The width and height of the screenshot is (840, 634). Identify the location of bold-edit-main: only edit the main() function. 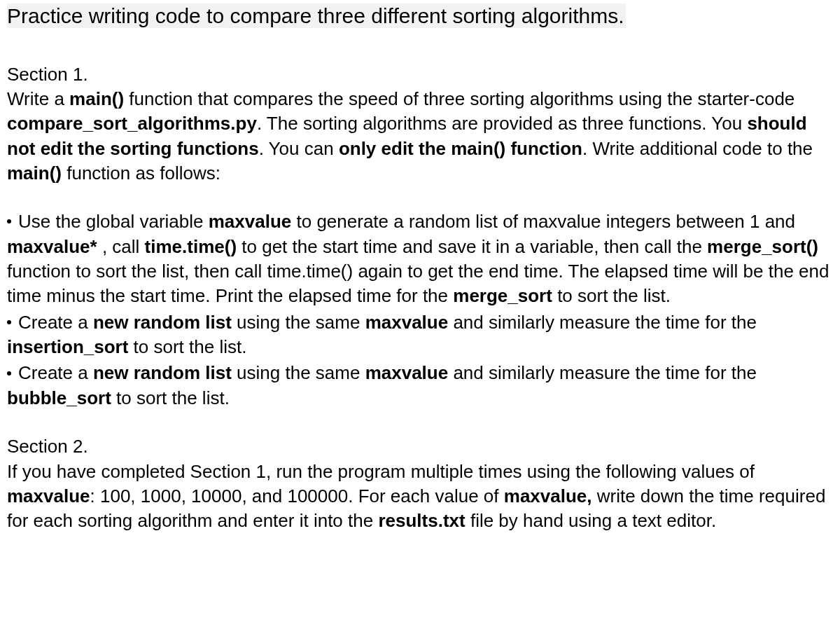
(461, 149).